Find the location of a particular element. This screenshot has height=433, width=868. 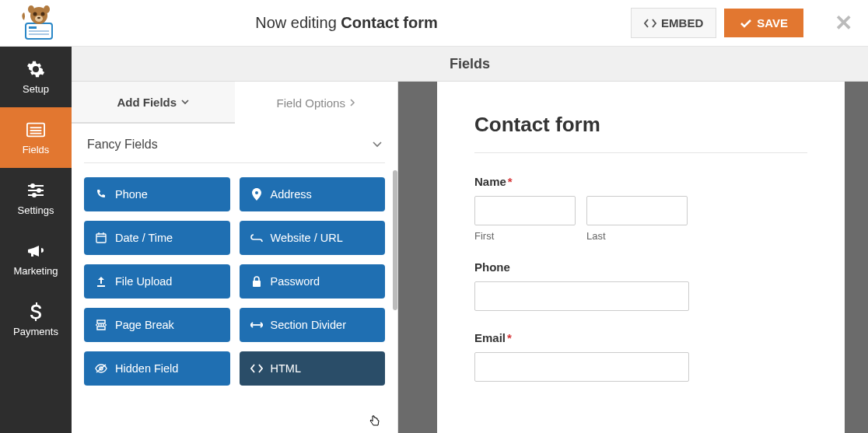

chevron-down-icon is located at coordinates (185, 103).